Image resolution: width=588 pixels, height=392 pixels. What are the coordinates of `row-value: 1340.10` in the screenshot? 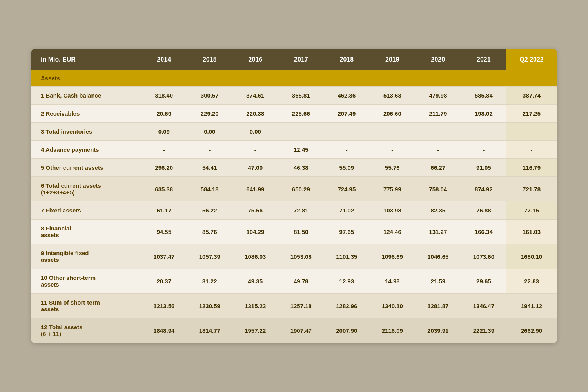 It's located at (393, 306).